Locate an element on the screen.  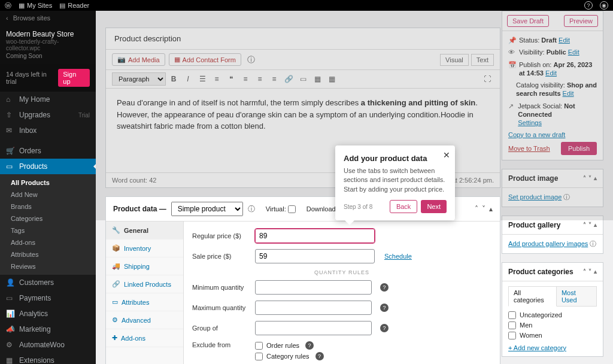
edit-visibility-link: Edit is located at coordinates (573, 52).